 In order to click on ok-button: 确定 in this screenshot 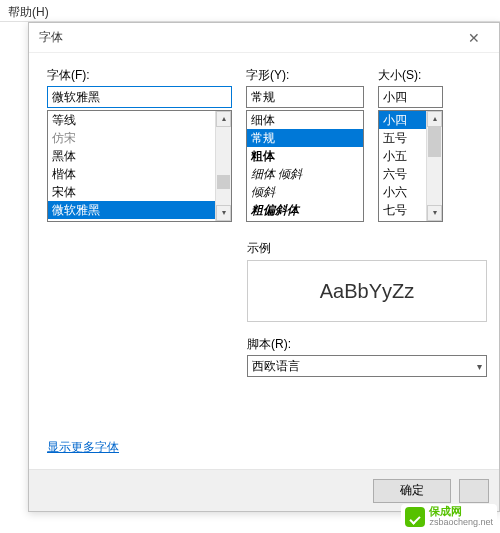, I will do `click(412, 491)`.